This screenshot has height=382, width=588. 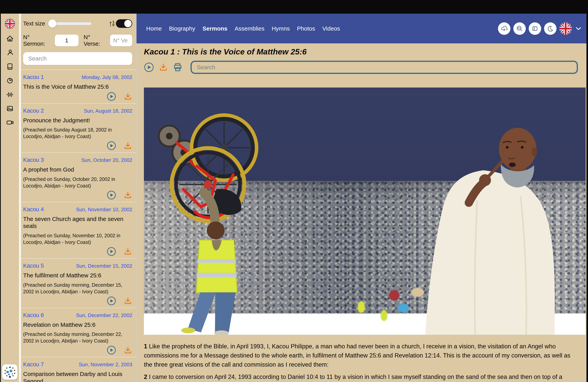 I want to click on sermon-link: Kacou 2, so click(x=34, y=111).